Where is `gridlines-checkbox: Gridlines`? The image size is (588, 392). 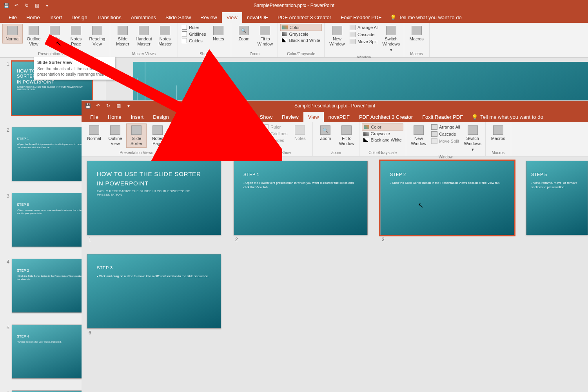 gridlines-checkbox: Gridlines is located at coordinates (194, 34).